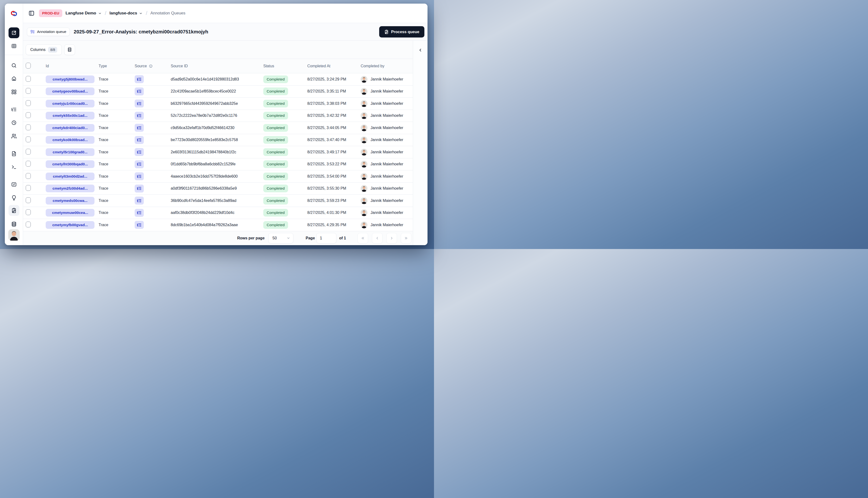  What do you see at coordinates (217, 66) in the screenshot?
I see `column-header-source-id: Source ID` at bounding box center [217, 66].